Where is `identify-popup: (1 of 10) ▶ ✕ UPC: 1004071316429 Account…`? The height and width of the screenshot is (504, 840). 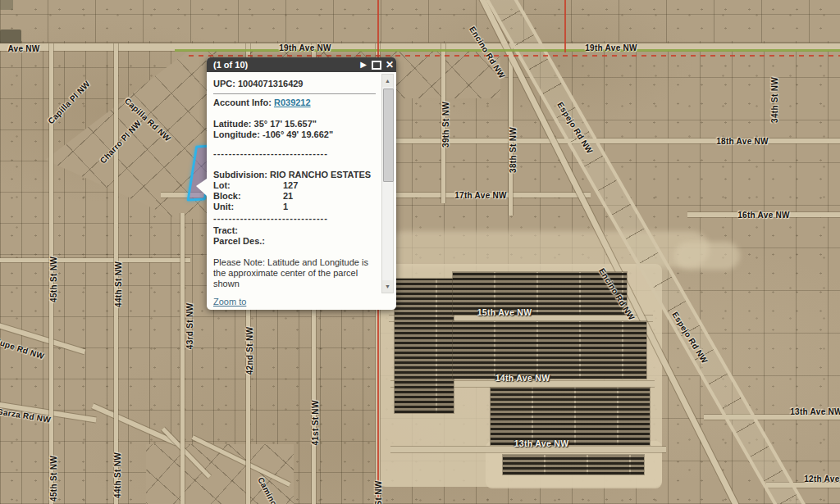
identify-popup: (1 of 10) ▶ ✕ UPC: 1004071316429 Account… is located at coordinates (302, 184).